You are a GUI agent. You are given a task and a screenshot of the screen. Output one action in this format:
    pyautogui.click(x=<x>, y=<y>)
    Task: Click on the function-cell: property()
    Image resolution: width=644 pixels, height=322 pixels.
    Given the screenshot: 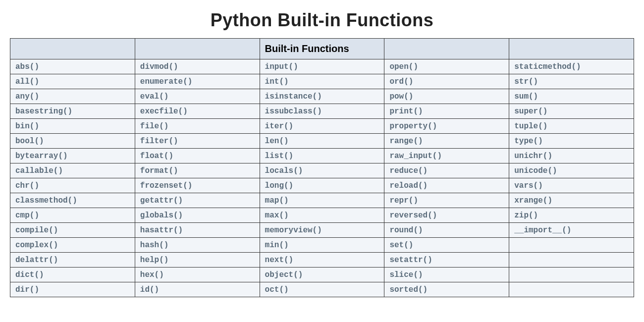 What is the action you would take?
    pyautogui.click(x=447, y=126)
    